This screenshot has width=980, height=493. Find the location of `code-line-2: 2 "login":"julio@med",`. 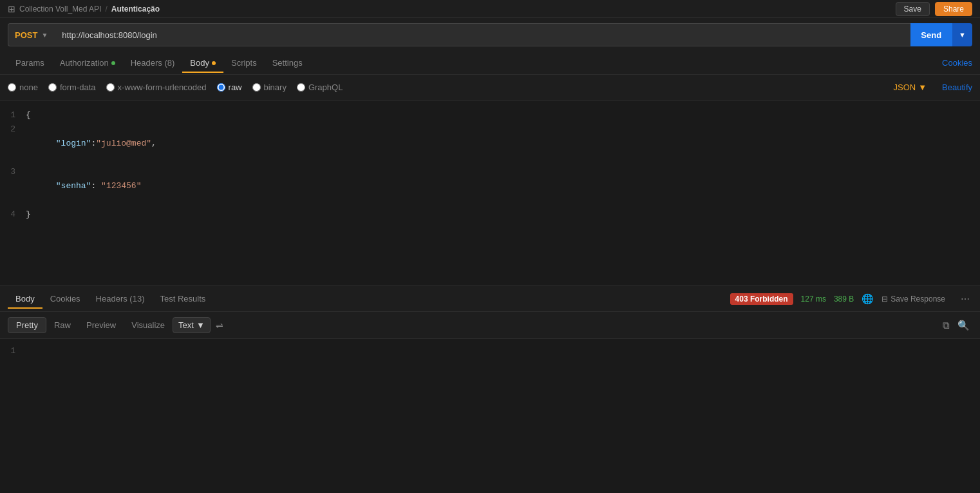

code-line-2: 2 "login":"julio@med", is located at coordinates (490, 144).